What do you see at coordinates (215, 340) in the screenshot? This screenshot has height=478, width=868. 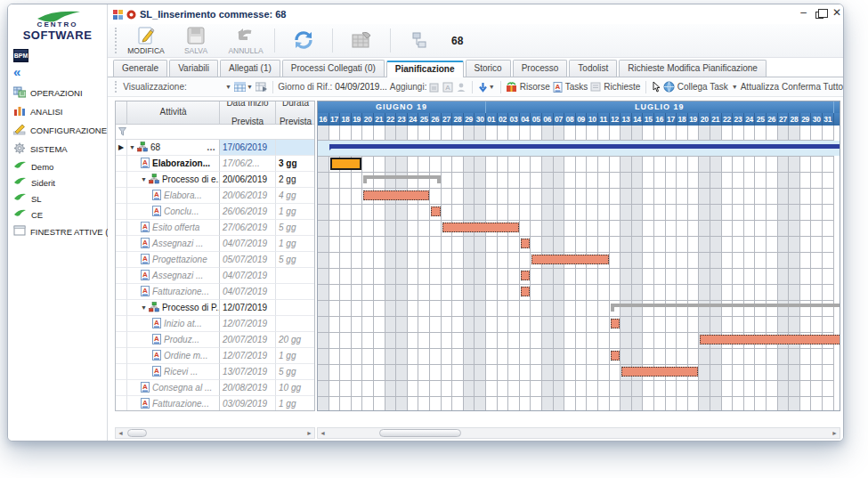 I see `table-row: AProduz...20/07/201920 gg` at bounding box center [215, 340].